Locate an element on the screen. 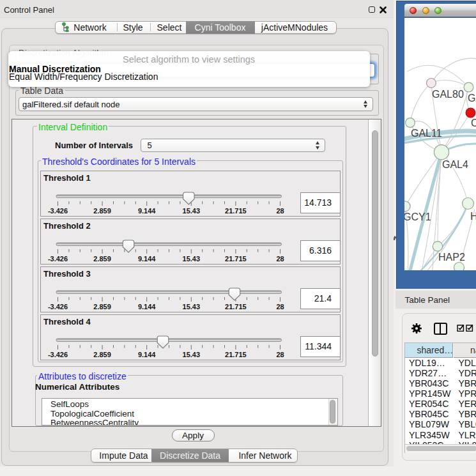 The width and height of the screenshot is (476, 476). svg-text: GA is located at coordinates (472, 98).